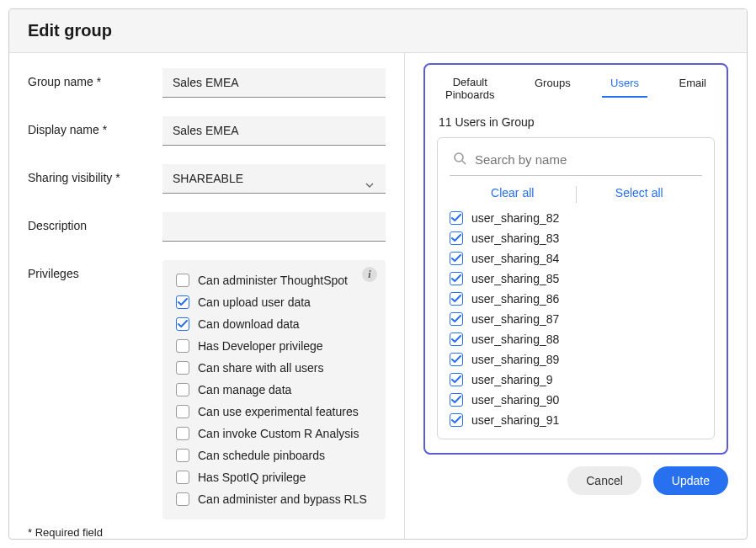 This screenshot has height=548, width=756. What do you see at coordinates (515, 339) in the screenshot?
I see `user-name: user_sharing_88` at bounding box center [515, 339].